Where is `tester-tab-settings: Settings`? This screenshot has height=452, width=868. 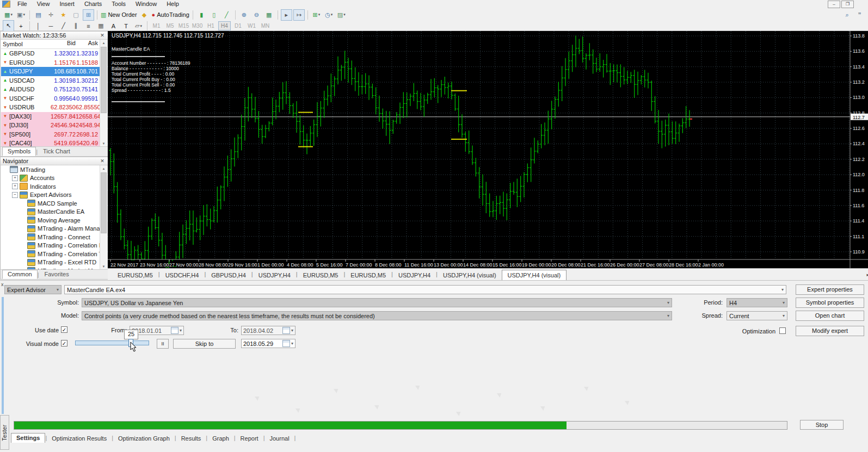 tester-tab-settings: Settings is located at coordinates (28, 438).